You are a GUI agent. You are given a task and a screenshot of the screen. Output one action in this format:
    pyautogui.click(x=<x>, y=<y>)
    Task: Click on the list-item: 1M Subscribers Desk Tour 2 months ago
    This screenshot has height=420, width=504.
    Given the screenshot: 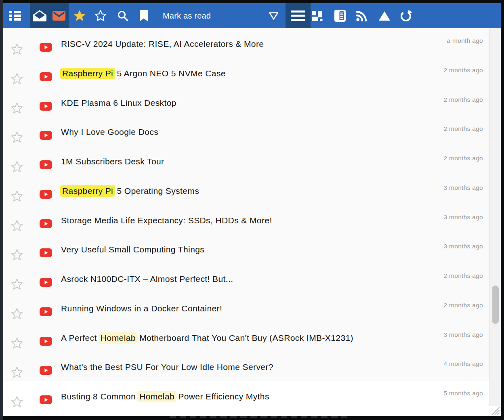 What is the action you would take?
    pyautogui.click(x=246, y=161)
    